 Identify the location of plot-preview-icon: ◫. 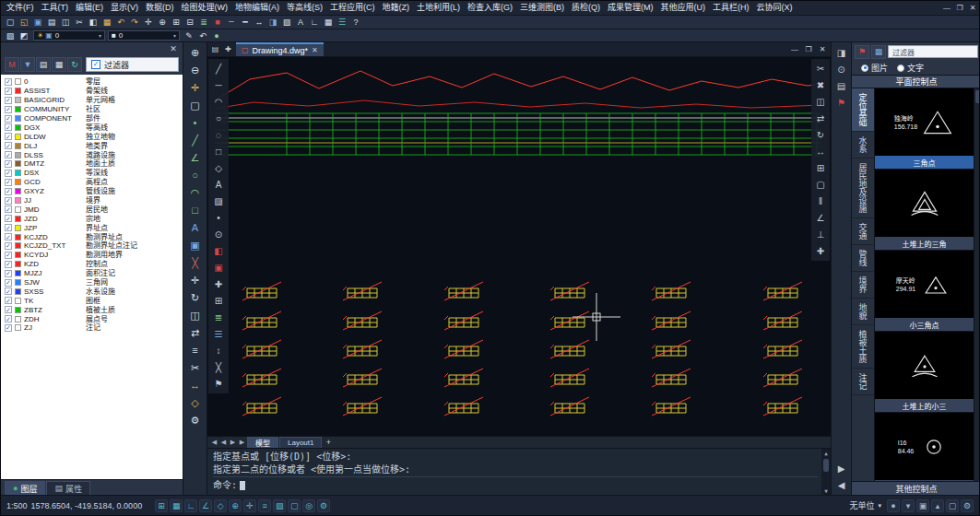
(65, 22).